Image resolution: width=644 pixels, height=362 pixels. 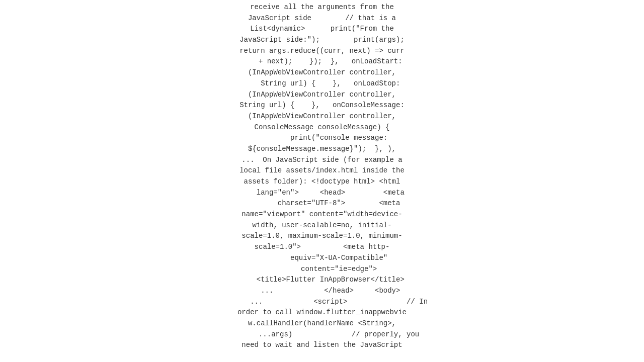 I want to click on code-line: name="viewport" content="width=device-, so click(x=322, y=215).